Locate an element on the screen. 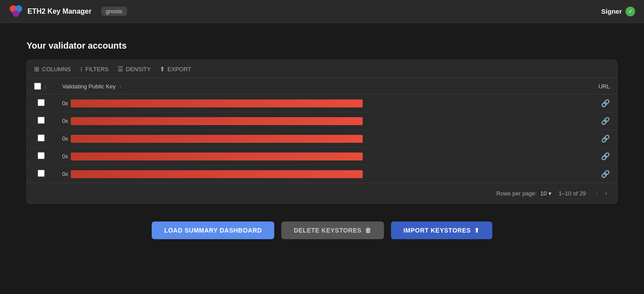 The width and height of the screenshot is (644, 294). upload-icon: ⬆ is located at coordinates (477, 230).